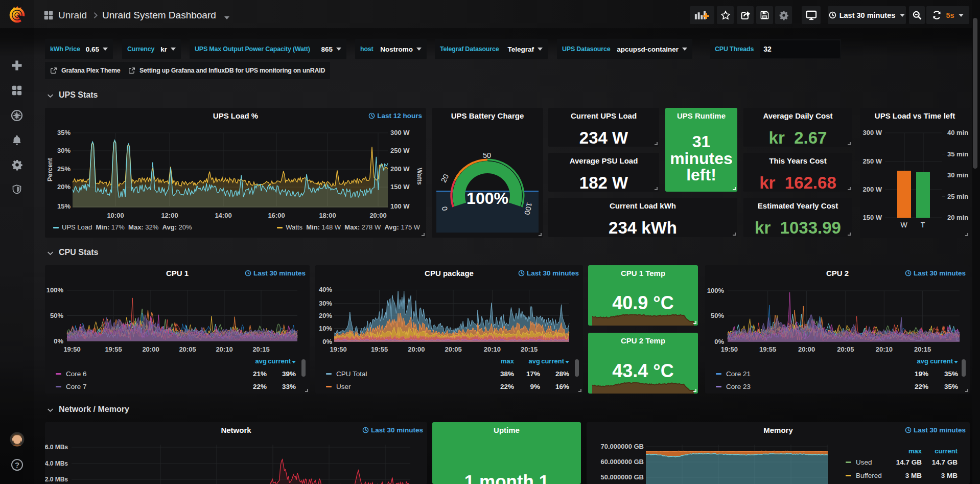 Image resolution: width=980 pixels, height=484 pixels. What do you see at coordinates (50, 170) in the screenshot?
I see `svg-text: Percent` at bounding box center [50, 170].